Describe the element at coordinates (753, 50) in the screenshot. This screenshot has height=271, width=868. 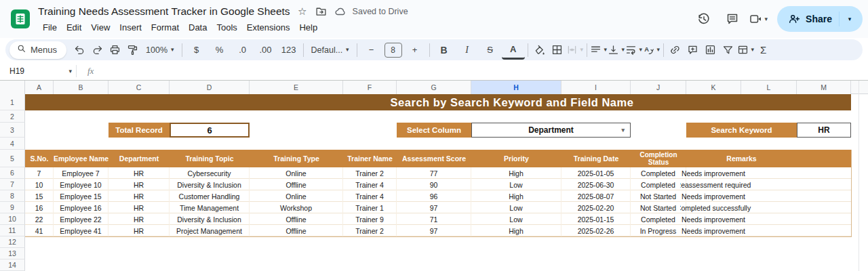
I see `table-views-icon-caret: ▾` at that location.